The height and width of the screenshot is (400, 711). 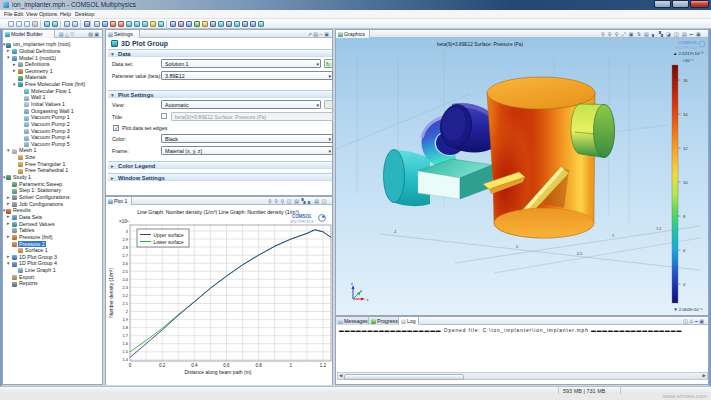 I want to click on svg-text: 12, so click(x=686, y=148).